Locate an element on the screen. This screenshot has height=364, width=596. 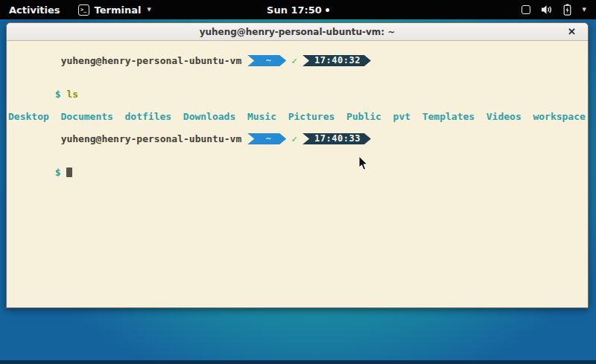
battery-charging-icon is located at coordinates (568, 10).